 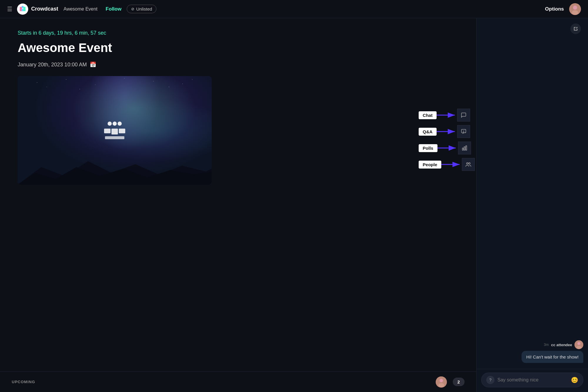 What do you see at coordinates (81, 9) in the screenshot?
I see `nav-event-title: Awesome Event` at bounding box center [81, 9].